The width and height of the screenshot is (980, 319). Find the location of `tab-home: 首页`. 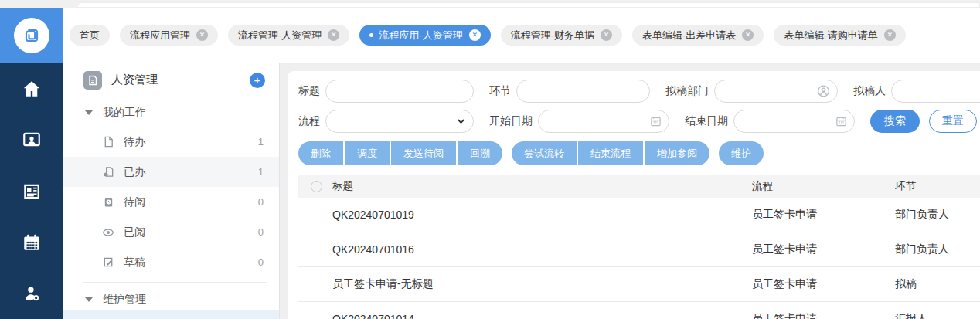

tab-home: 首页 is located at coordinates (90, 36).